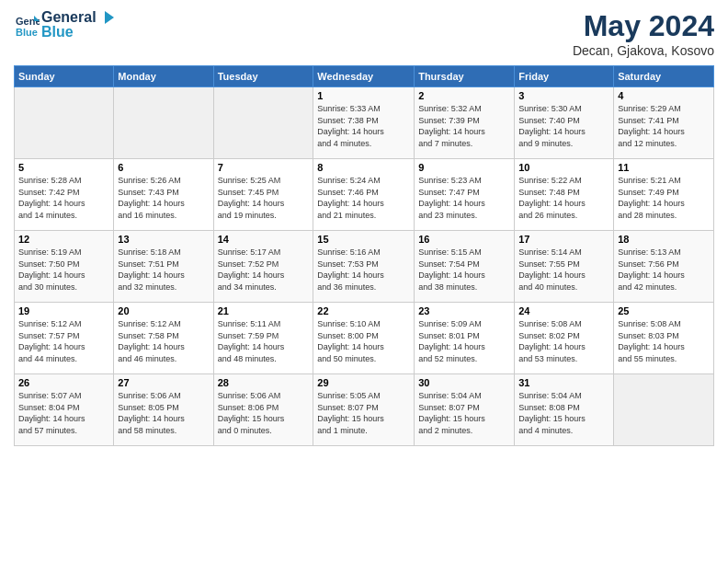 Image resolution: width=728 pixels, height=563 pixels. Describe the element at coordinates (264, 413) in the screenshot. I see `day-info: Sunrise: 5:06 AMSunset: 8:06 PMDaylight:…` at that location.